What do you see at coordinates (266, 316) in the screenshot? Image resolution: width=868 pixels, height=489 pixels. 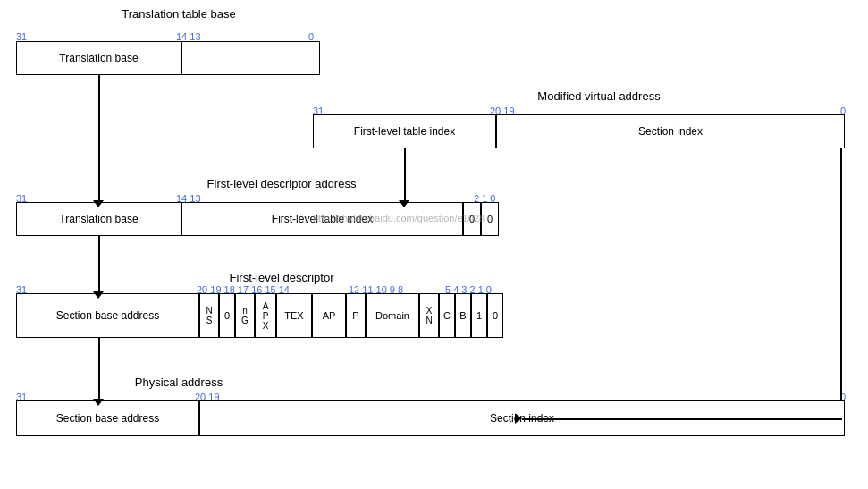 I see `fld-apx-label: A P X` at bounding box center [266, 316].